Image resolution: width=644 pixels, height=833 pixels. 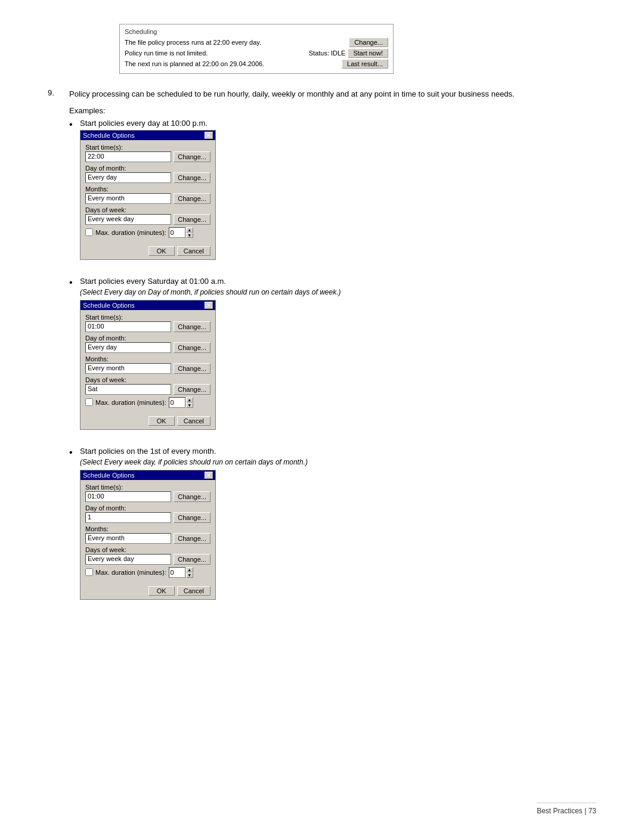 What do you see at coordinates (190, 402) in the screenshot?
I see `spinner-btn-2: ▲ ▼` at bounding box center [190, 402].